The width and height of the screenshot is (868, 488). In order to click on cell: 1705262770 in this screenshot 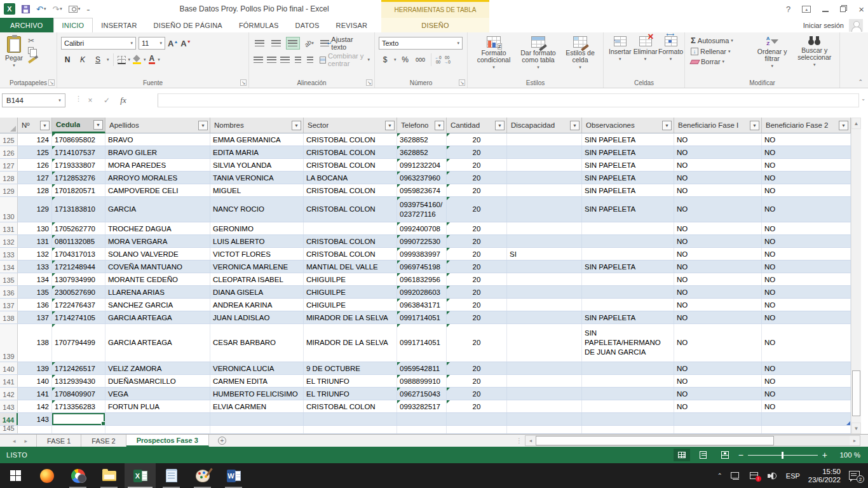, I will do `click(79, 229)`.